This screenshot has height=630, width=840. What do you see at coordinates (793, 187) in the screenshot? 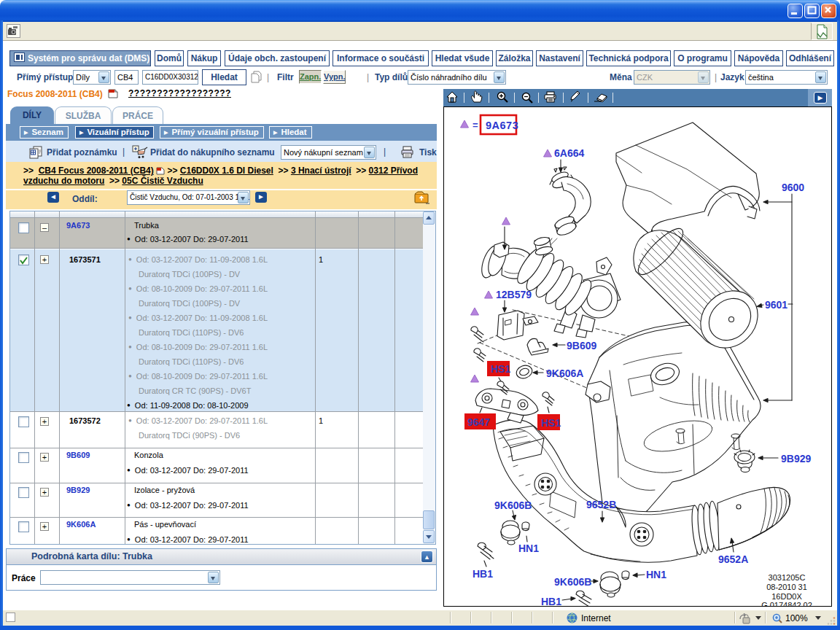
I see `svg-text: 9600` at bounding box center [793, 187].